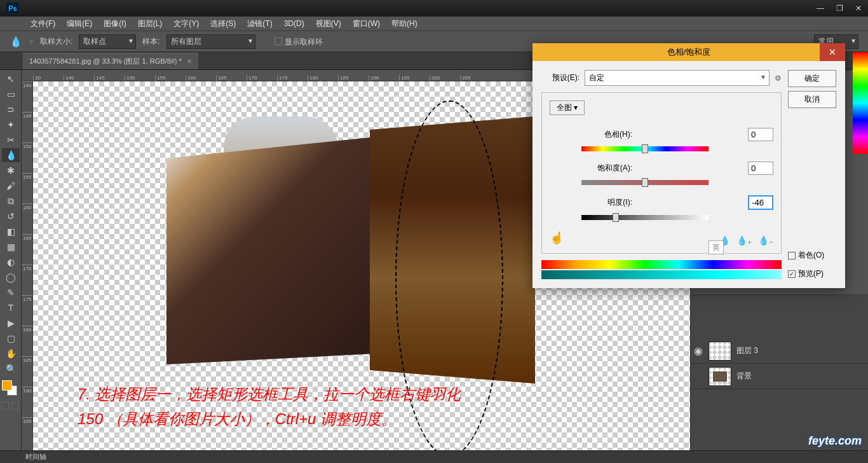 The height and width of the screenshot is (463, 868). Describe the element at coordinates (11, 247) in the screenshot. I see `gradient-tool: ▦` at that location.